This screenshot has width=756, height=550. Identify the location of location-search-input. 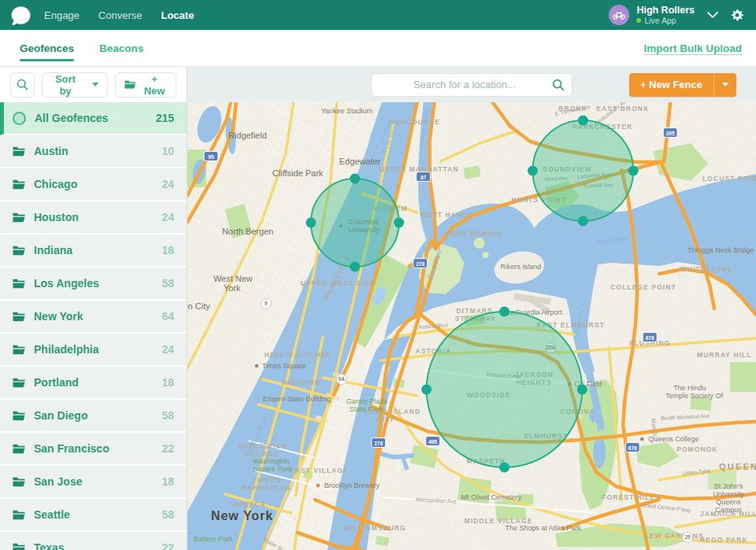
(472, 85).